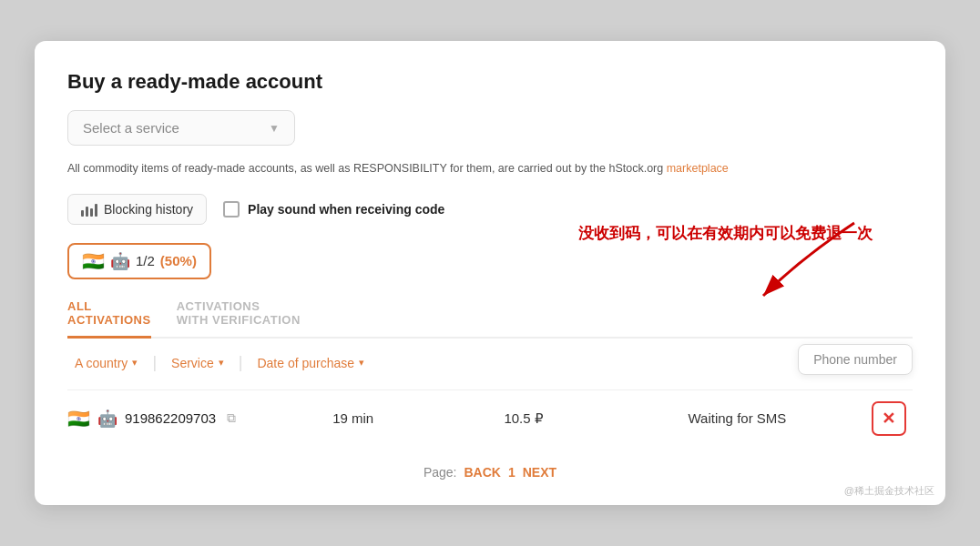 This screenshot has width=980, height=546. What do you see at coordinates (512, 472) in the screenshot?
I see `pagination-current: 1` at bounding box center [512, 472].